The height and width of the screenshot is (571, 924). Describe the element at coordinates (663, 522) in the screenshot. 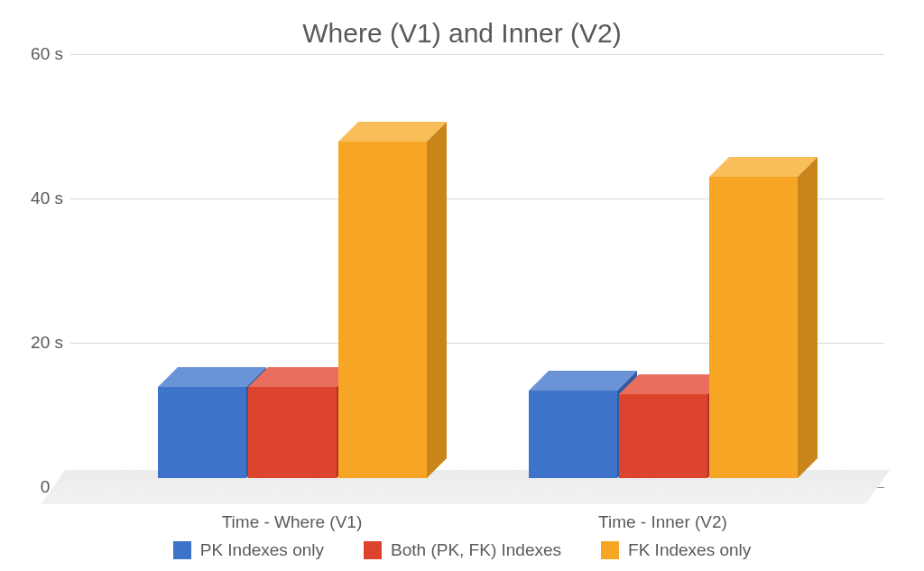

I see `x-axis-category-label: Time - Inner (V2)` at that location.